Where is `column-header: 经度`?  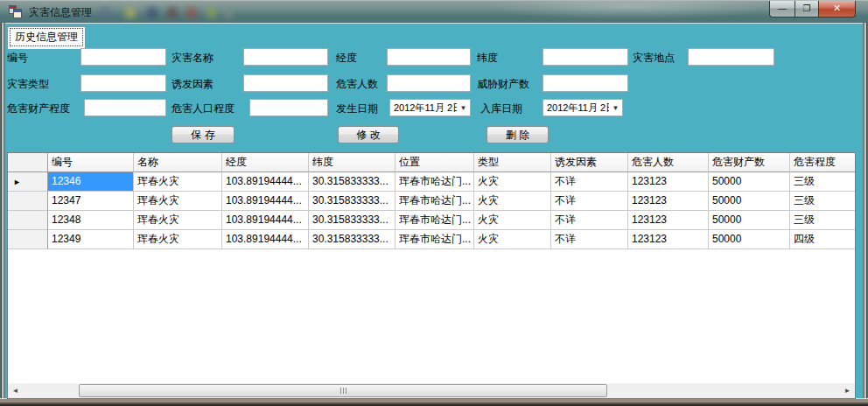 column-header: 经度 is located at coordinates (266, 163).